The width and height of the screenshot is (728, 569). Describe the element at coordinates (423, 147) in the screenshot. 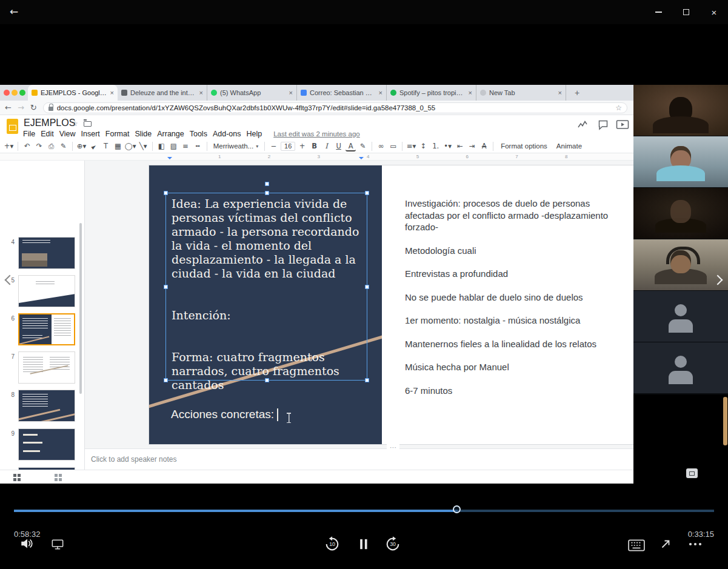

I see `toolbar-line-spacing: ↕` at that location.